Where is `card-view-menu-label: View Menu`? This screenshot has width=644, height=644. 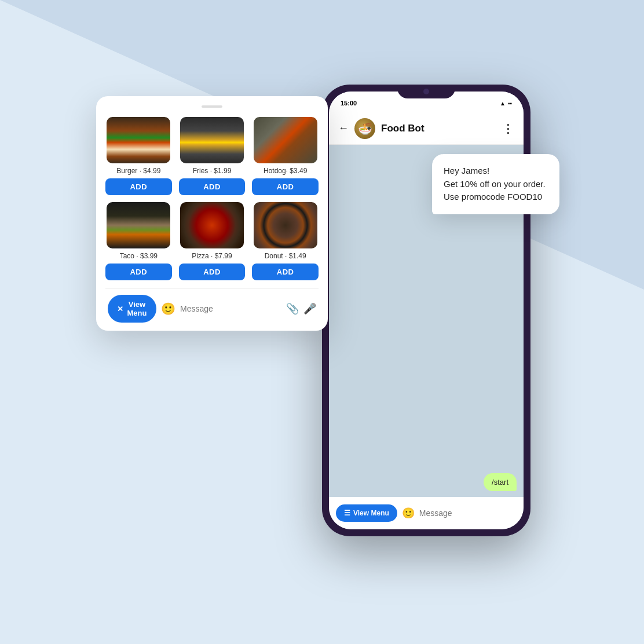
card-view-menu-label: View Menu is located at coordinates (137, 309).